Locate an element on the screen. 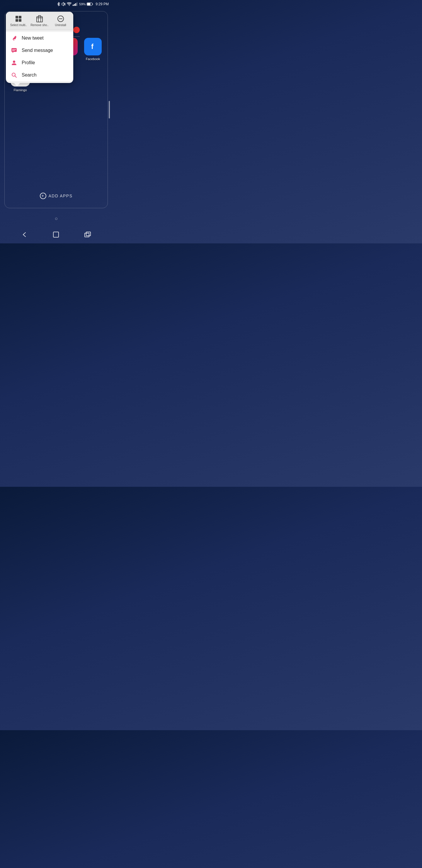 This screenshot has height=868, width=422. search-label: Search is located at coordinates (29, 75).